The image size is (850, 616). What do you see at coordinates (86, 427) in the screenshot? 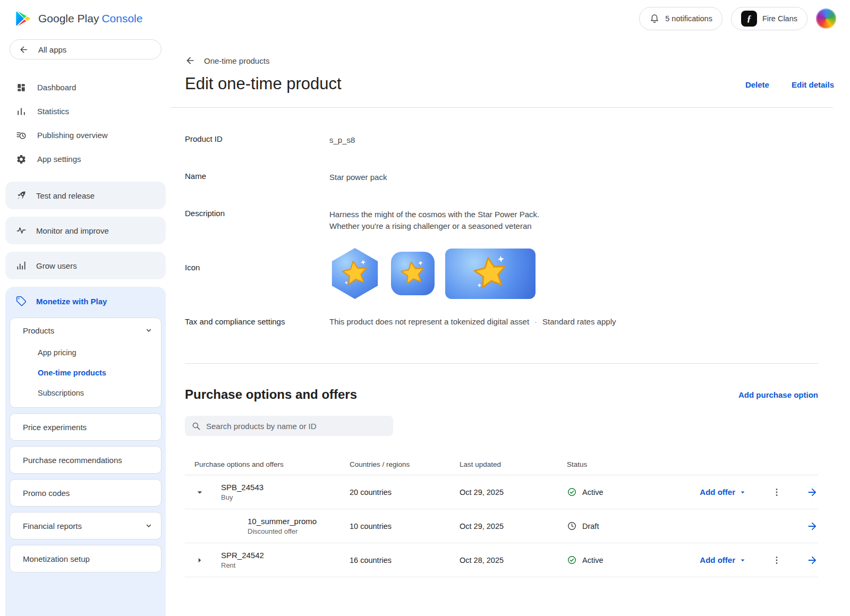
I see `sidebar-item-price-experiments: Price experiments` at bounding box center [86, 427].